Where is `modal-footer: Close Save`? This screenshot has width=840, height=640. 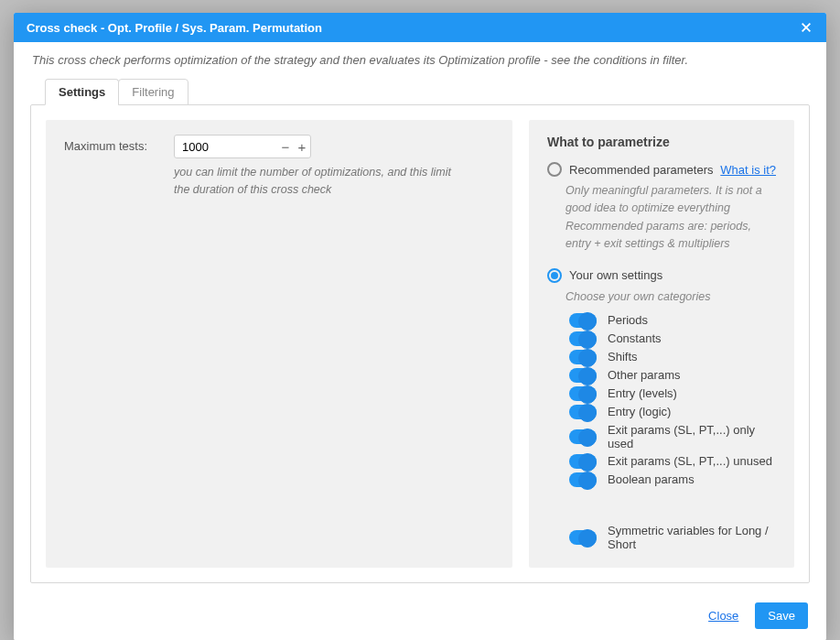
modal-footer: Close Save is located at coordinates (420, 615).